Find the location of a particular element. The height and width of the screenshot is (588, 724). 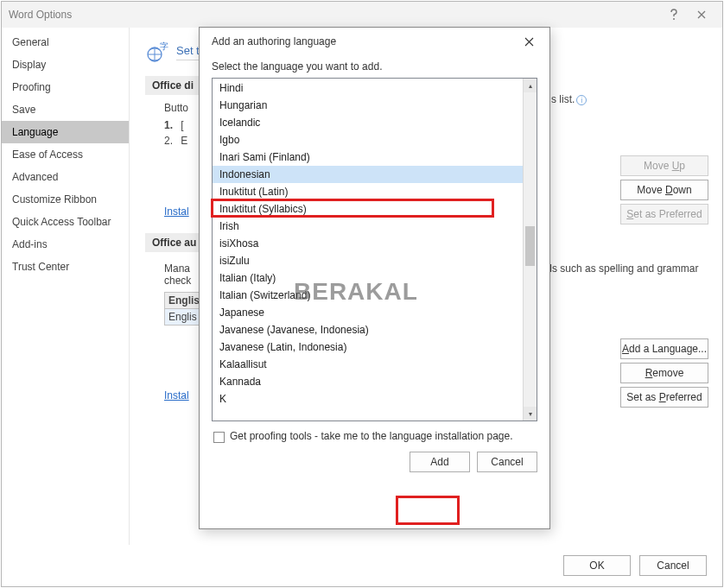

scroll-thumb is located at coordinates (530, 246).